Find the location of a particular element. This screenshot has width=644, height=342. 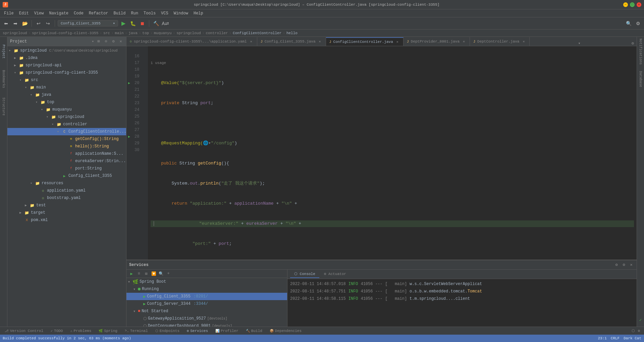

console-tab-console: ⬡ Console is located at coordinates (305, 274).